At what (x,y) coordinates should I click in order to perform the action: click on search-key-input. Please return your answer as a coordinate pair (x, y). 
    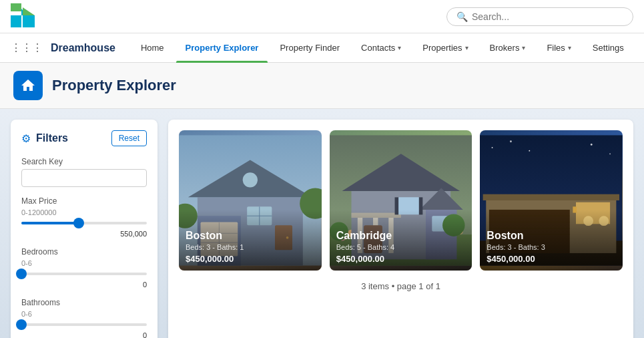
    Looking at the image, I should click on (84, 178).